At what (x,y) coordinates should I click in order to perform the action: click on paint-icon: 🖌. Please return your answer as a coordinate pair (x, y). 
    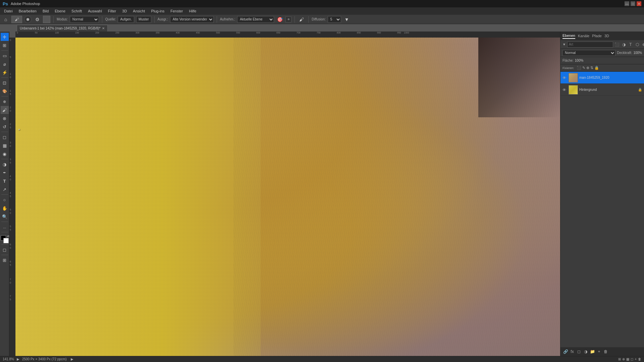
    Looking at the image, I should click on (302, 19).